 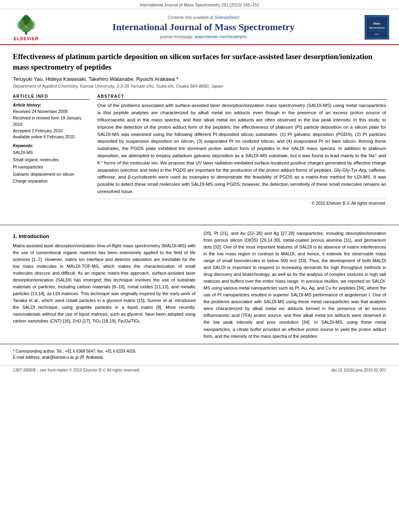 I want to click on affiliation: Department of Applied Chemistry, Kansai …, so click(x=200, y=86).